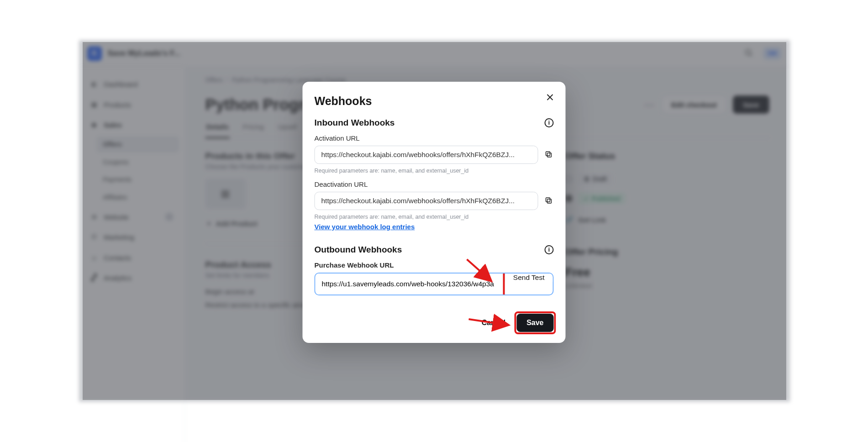 The width and height of the screenshot is (868, 442). What do you see at coordinates (535, 323) in the screenshot?
I see `save-button: Save` at bounding box center [535, 323].